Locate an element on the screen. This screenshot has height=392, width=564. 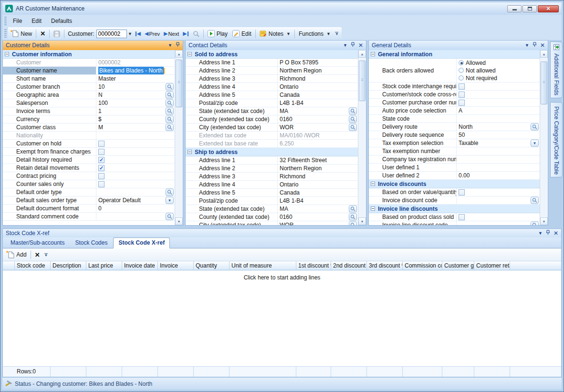
radio-option: Not allowed is located at coordinates (478, 71).